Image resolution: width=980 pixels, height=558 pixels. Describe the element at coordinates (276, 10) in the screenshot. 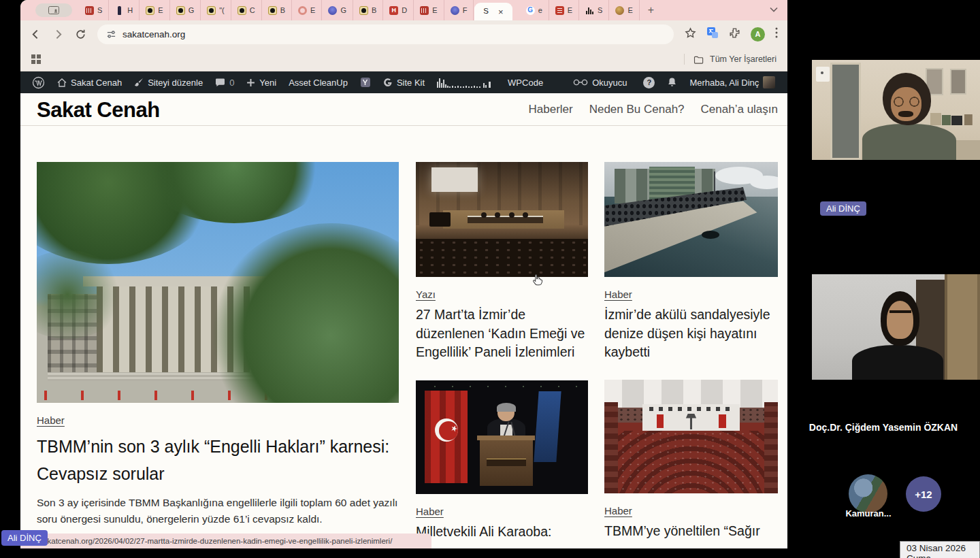

I see `pinned-tabs: SHEG"(CBEGBDEF` at that location.